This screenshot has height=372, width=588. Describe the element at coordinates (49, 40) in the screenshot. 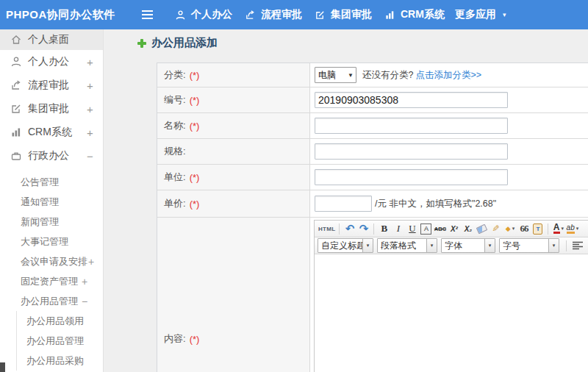

I see `sidebar-item-label: 个人桌面` at that location.